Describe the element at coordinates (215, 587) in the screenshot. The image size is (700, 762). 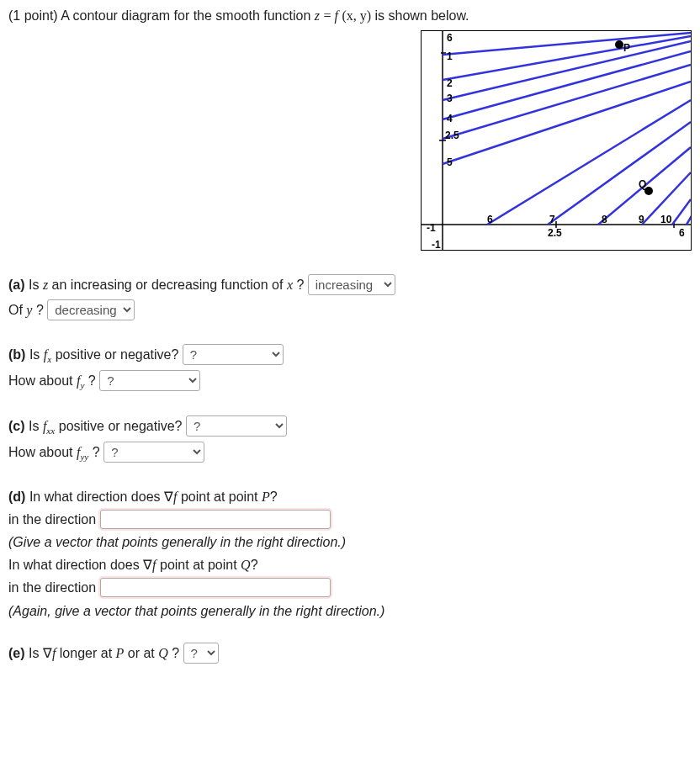
I see `d-input-Q` at that location.